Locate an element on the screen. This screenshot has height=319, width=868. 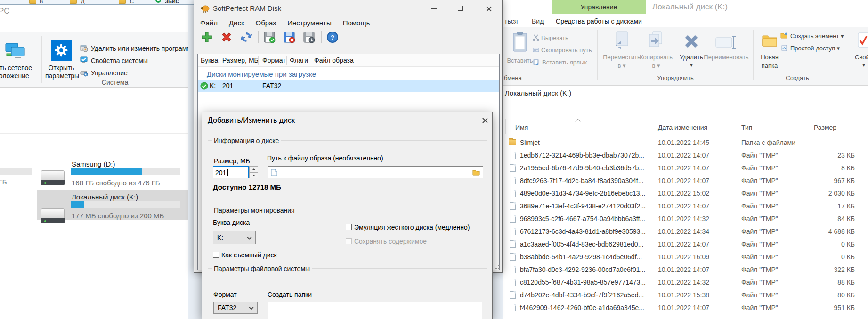
menu-item-4: Помощь is located at coordinates (357, 23).